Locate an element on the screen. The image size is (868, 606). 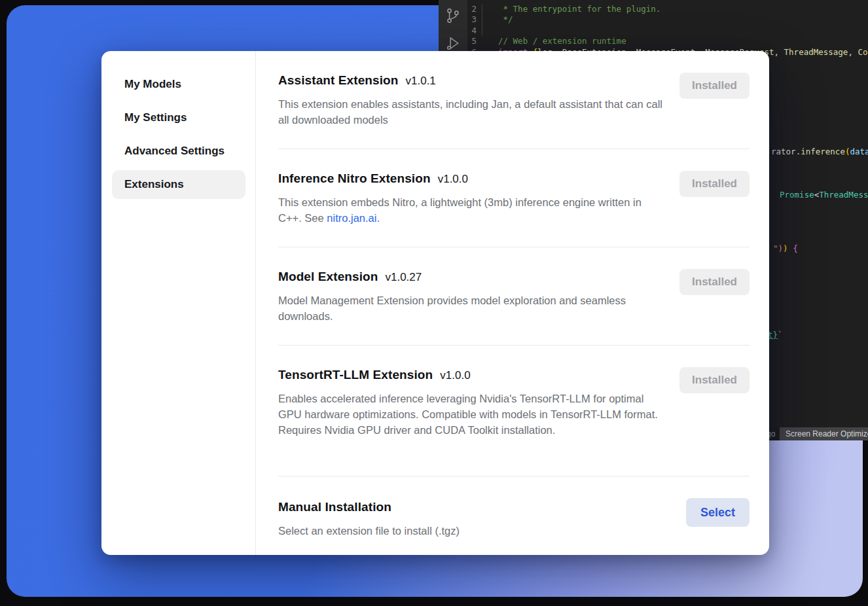
source-control-icon is located at coordinates (453, 16).